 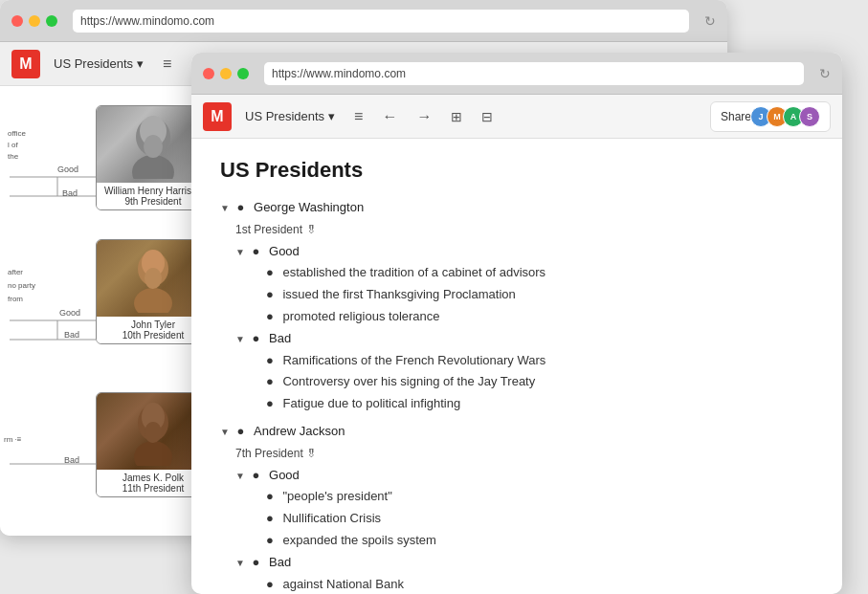 I want to click on president-1-row: ▼ ● George Washington, so click(x=517, y=209).